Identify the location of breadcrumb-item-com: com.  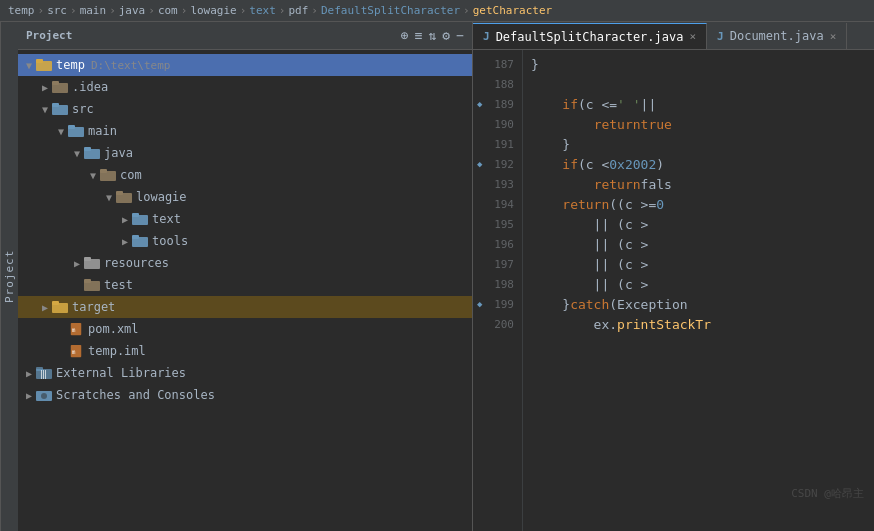
(168, 10).